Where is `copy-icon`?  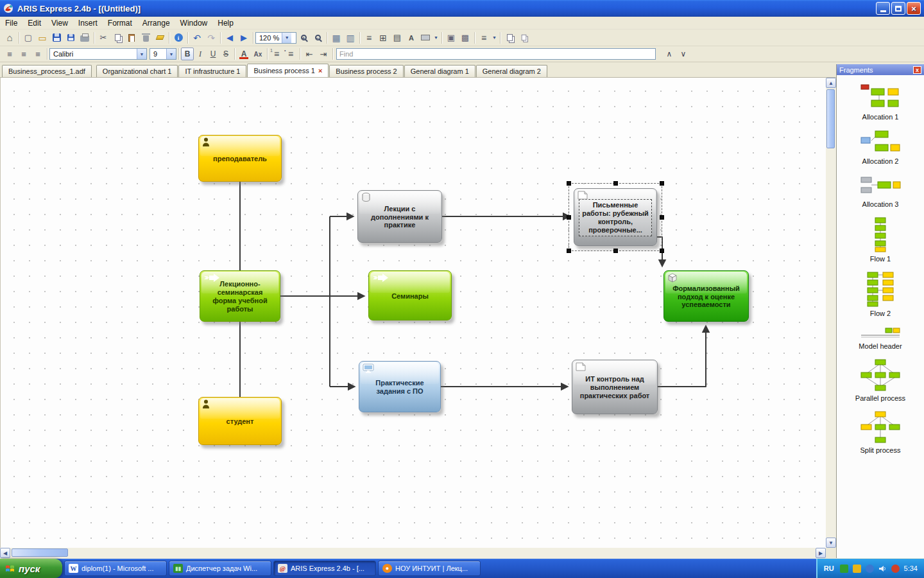 copy-icon is located at coordinates (117, 38).